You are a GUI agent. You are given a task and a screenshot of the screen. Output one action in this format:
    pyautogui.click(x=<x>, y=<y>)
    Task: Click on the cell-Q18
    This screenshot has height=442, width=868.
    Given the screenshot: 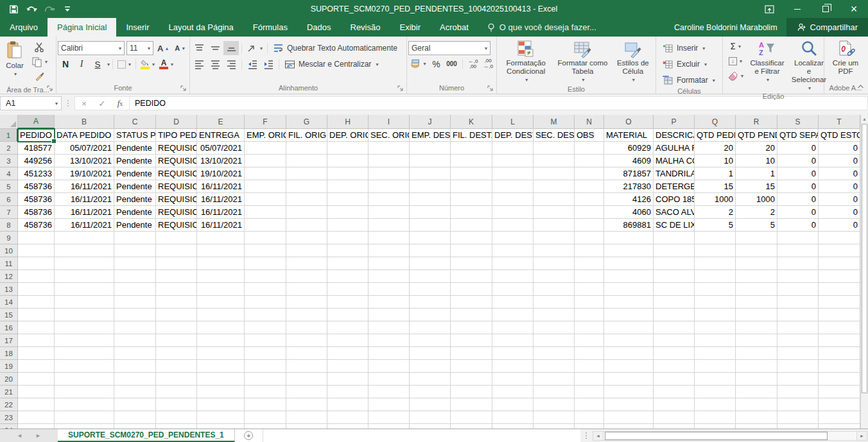 What is the action you would take?
    pyautogui.click(x=715, y=353)
    